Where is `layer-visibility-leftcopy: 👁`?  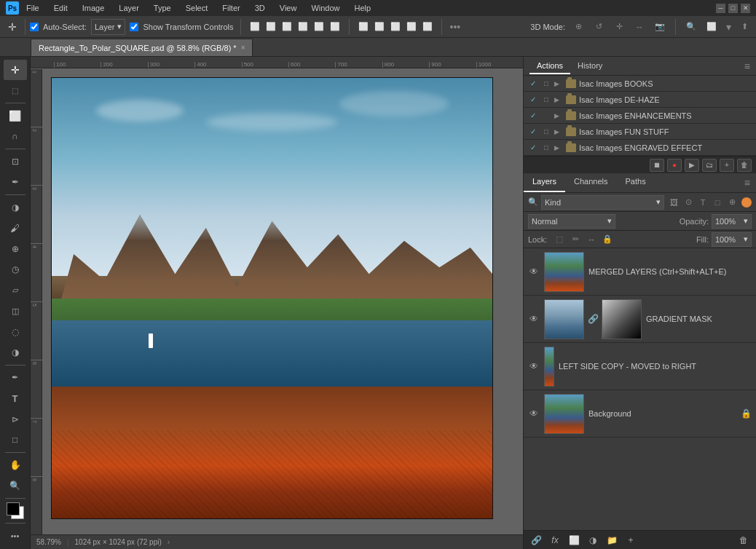
layer-visibility-leftcopy: 👁 is located at coordinates (534, 366).